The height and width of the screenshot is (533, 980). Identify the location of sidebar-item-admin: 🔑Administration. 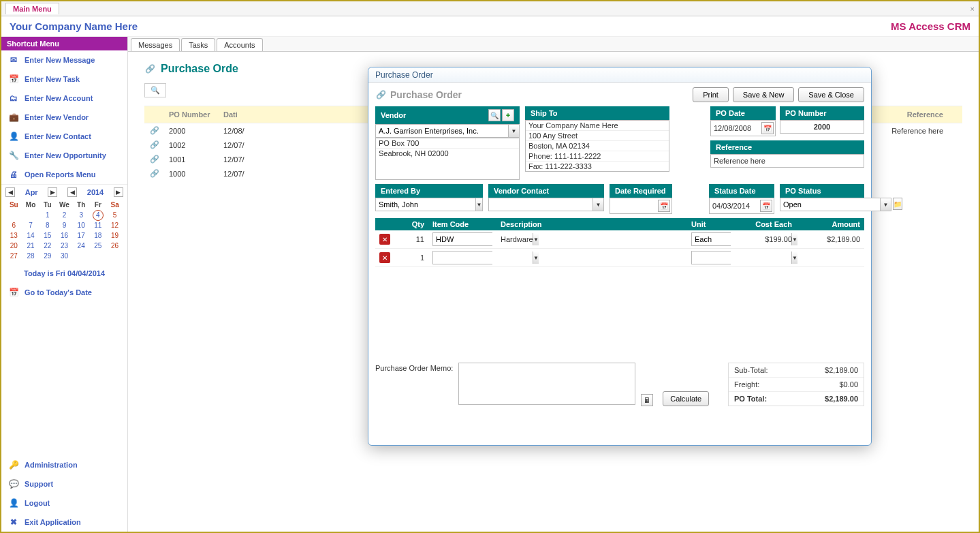
(64, 465).